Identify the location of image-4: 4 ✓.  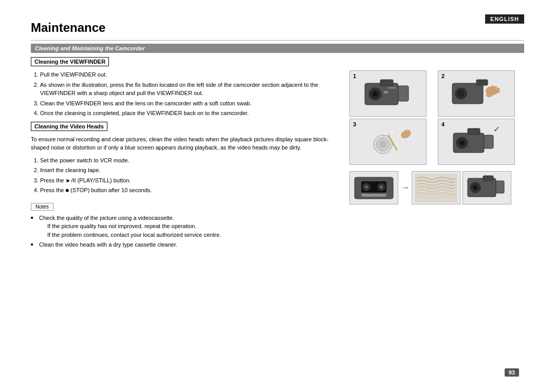
(476, 142).